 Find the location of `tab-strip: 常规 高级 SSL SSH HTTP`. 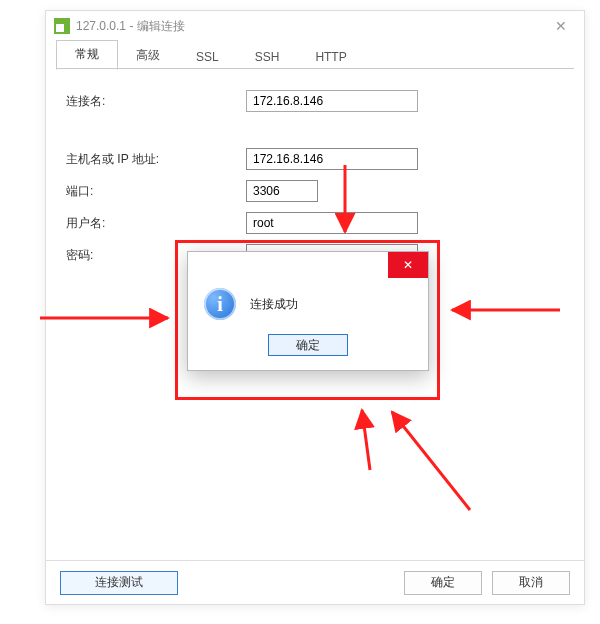

tab-strip: 常规 高级 SSL SSH HTTP is located at coordinates (315, 55).